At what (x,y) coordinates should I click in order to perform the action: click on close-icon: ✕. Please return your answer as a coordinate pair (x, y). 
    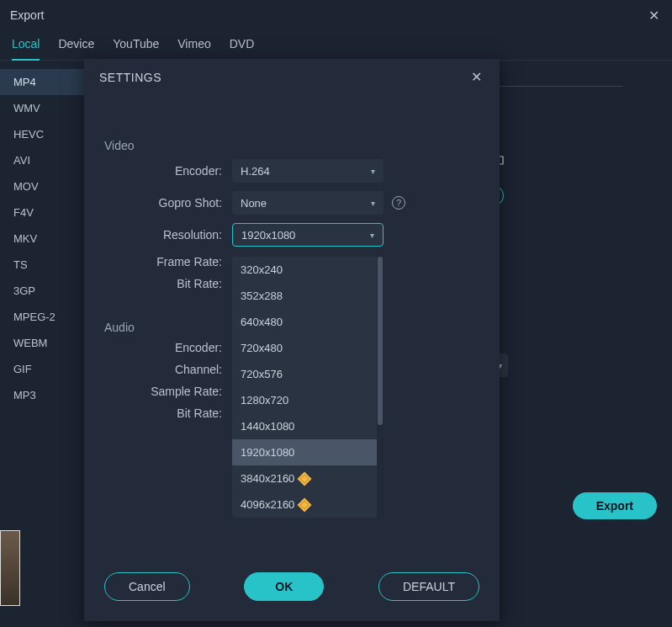
    Looking at the image, I should click on (653, 15).